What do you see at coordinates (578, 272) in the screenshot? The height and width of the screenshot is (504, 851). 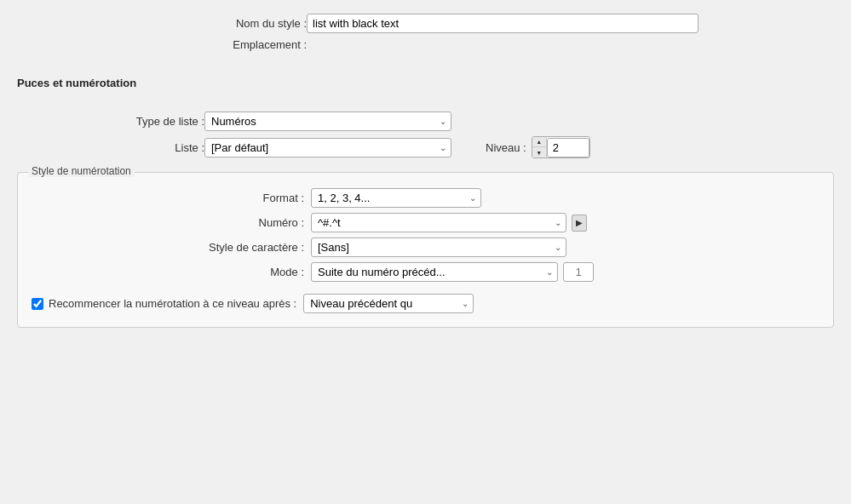 I see `mode-number-input` at bounding box center [578, 272].